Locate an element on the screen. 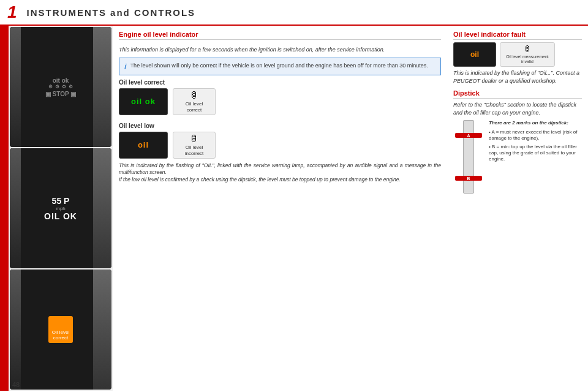 The image size is (588, 392). fault-images-row: oil 🛢 Oil level measurement invalid is located at coordinates (518, 55).